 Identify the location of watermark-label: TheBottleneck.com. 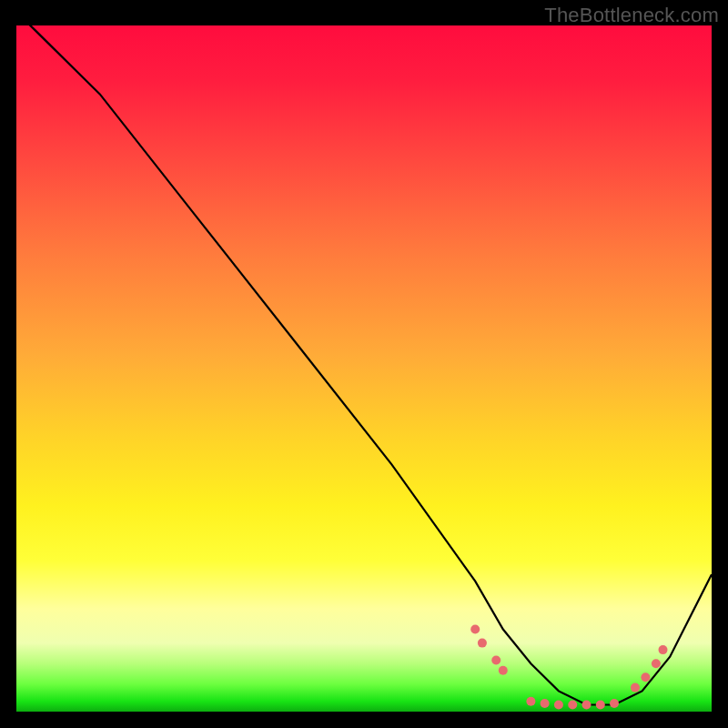
(632, 15).